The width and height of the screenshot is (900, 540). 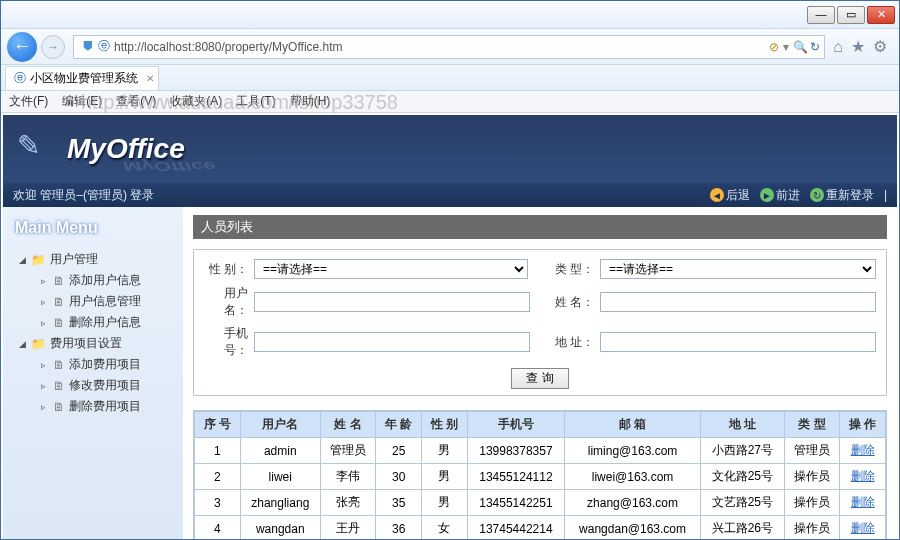 What do you see at coordinates (540, 477) in the screenshot?
I see `table-row: 2liwei李伟30男13455124112liwei@163.com文化路25…` at bounding box center [540, 477].